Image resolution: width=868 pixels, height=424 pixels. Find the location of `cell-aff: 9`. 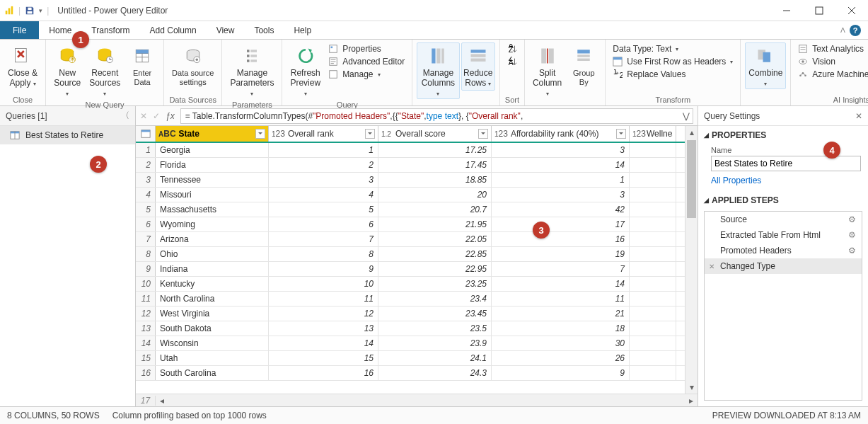

cell-aff: 9 is located at coordinates (560, 373).